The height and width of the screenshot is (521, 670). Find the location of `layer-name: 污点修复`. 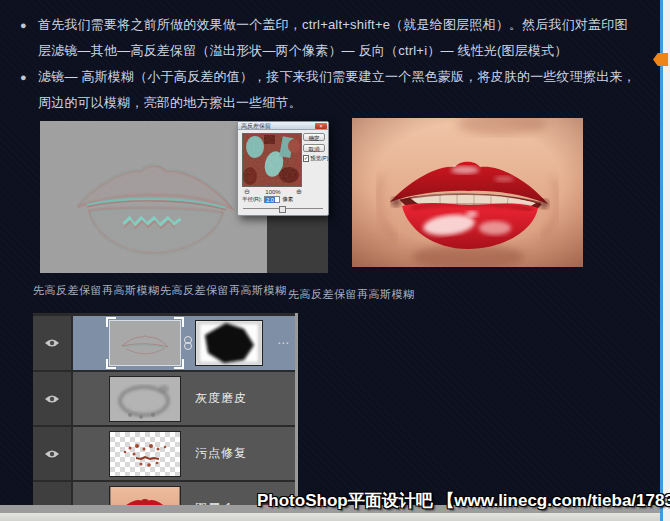

layer-name: 污点修复 is located at coordinates (221, 454).